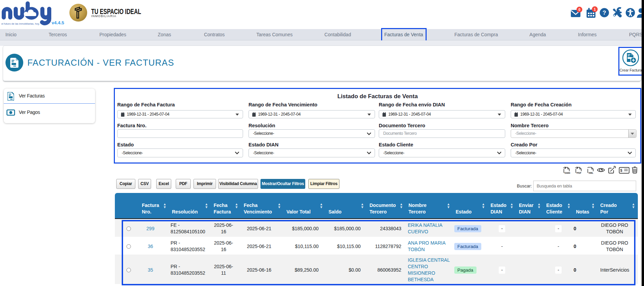 This screenshot has height=286, width=644. What do you see at coordinates (595, 10) in the screenshot?
I see `svg-text: 1` at bounding box center [595, 10].